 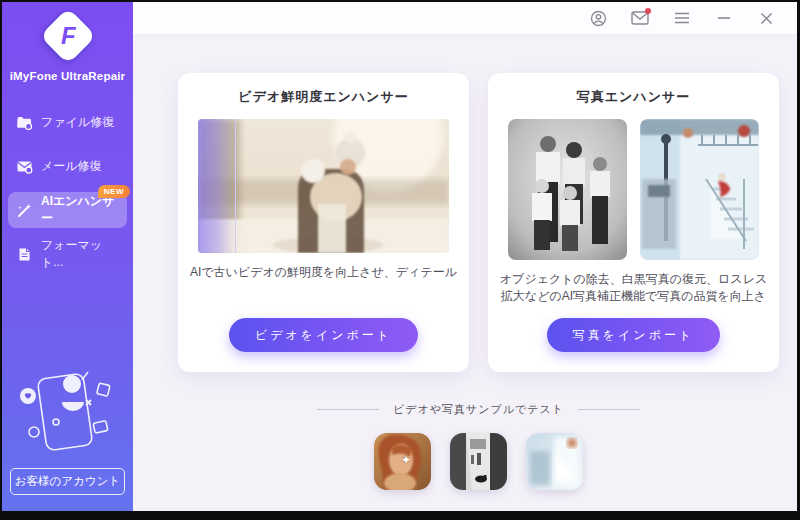 I want to click on photo-card-title: 写真エンハンサー, so click(x=634, y=97).